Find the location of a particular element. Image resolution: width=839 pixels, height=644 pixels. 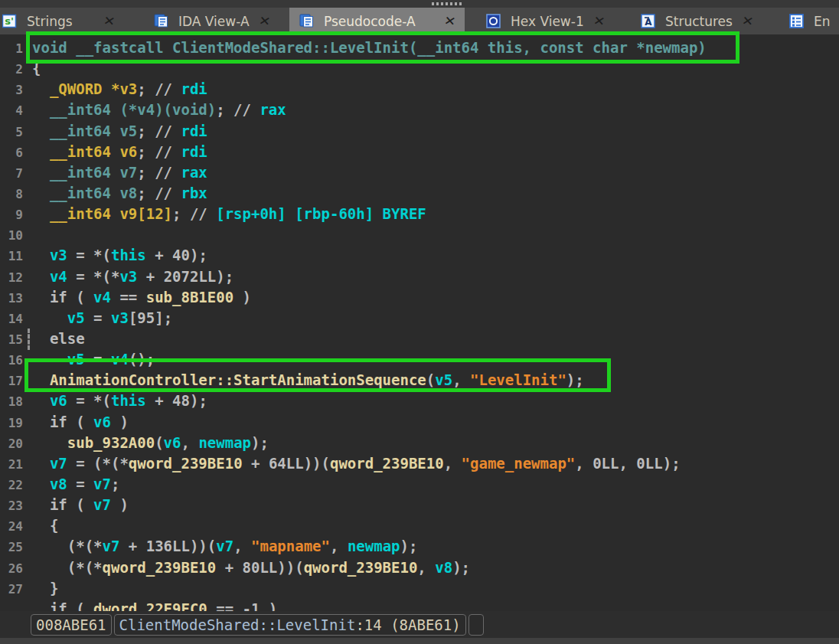

code-line-12: 12 v4 = *(*v3 + 2072LL); is located at coordinates (420, 277).